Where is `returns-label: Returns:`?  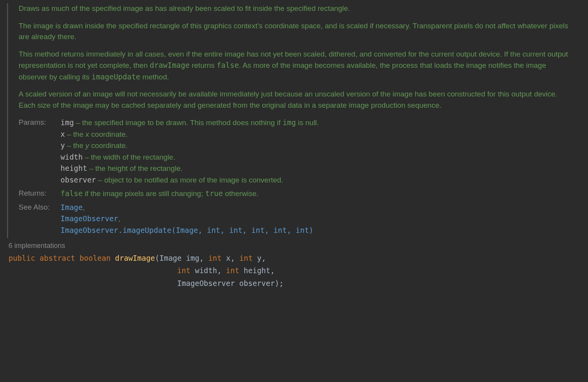 returns-label: Returns: is located at coordinates (40, 194).